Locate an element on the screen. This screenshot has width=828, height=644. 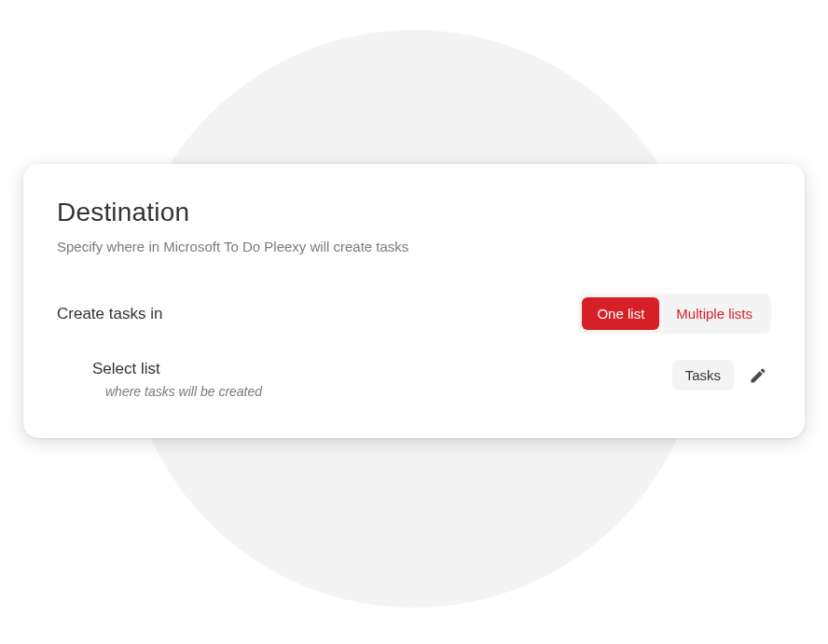
select-list-label: Select list is located at coordinates (177, 369).